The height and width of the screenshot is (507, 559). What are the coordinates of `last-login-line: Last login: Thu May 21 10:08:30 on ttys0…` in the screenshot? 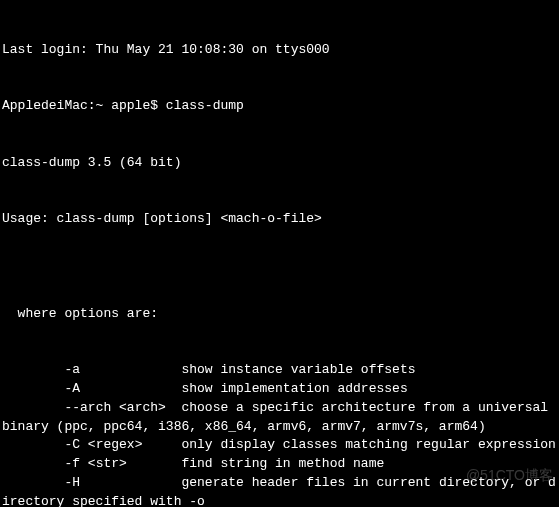 It's located at (280, 50).